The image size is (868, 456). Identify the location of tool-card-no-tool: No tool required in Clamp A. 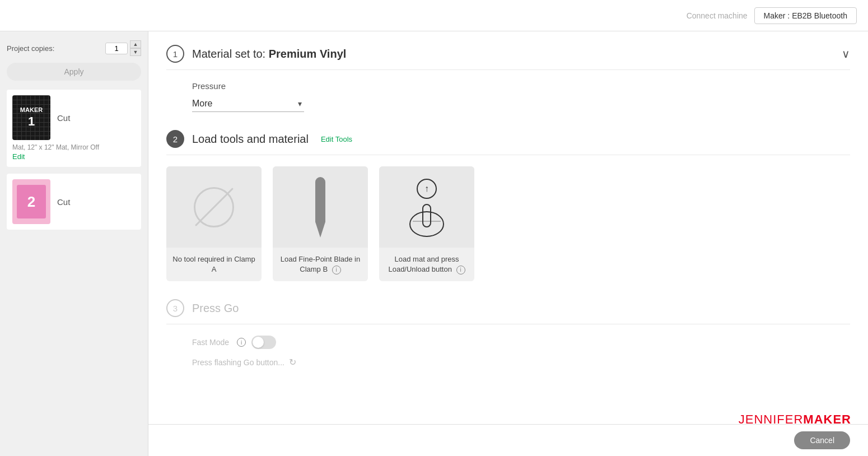
(214, 224).